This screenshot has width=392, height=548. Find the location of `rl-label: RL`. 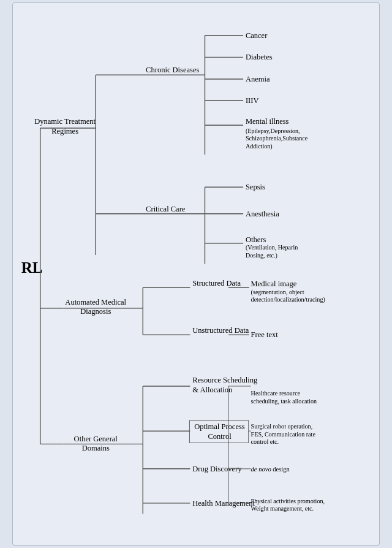

rl-label: RL is located at coordinates (32, 267).